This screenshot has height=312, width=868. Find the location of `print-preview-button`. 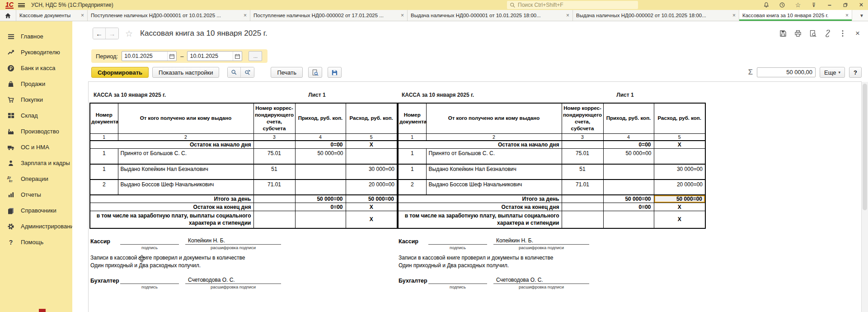

print-preview-button is located at coordinates (315, 72).